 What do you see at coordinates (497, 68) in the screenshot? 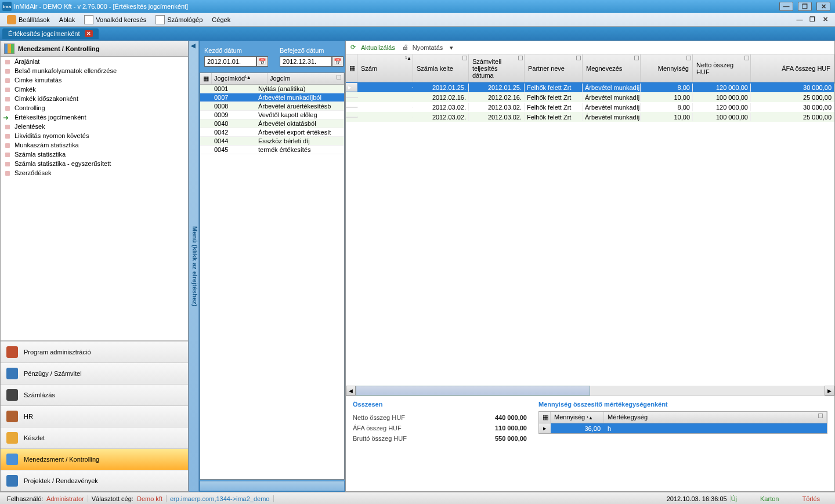
I see `col-accounting-date: Számviteli teljesítés dátuma` at bounding box center [497, 68].